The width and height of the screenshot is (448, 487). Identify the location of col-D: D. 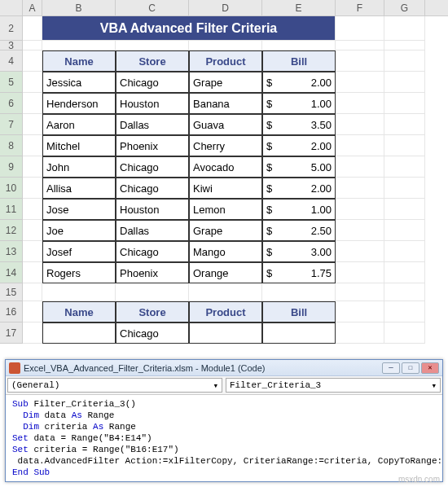
(226, 8).